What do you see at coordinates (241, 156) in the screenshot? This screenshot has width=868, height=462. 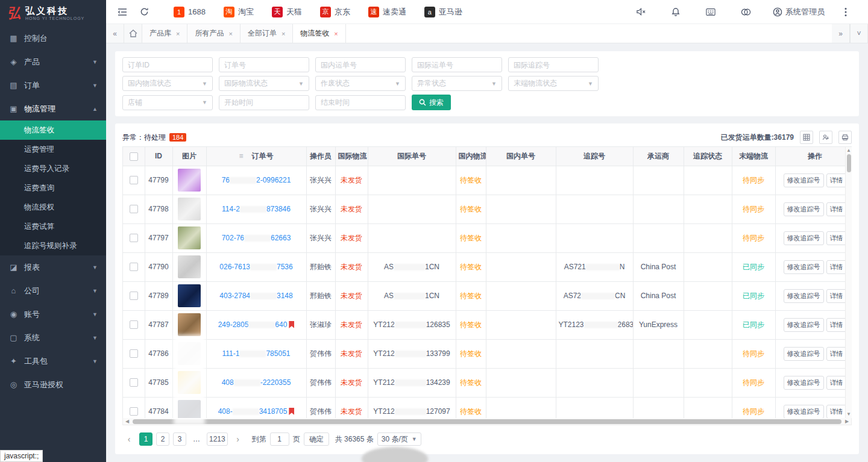 I see `sort-icon: ≡` at bounding box center [241, 156].